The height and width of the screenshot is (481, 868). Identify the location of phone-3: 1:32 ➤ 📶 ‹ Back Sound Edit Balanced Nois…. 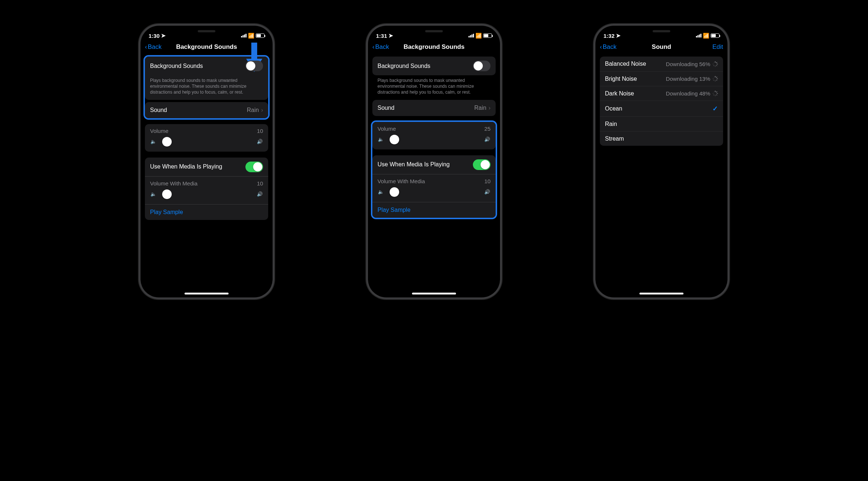
(661, 162).